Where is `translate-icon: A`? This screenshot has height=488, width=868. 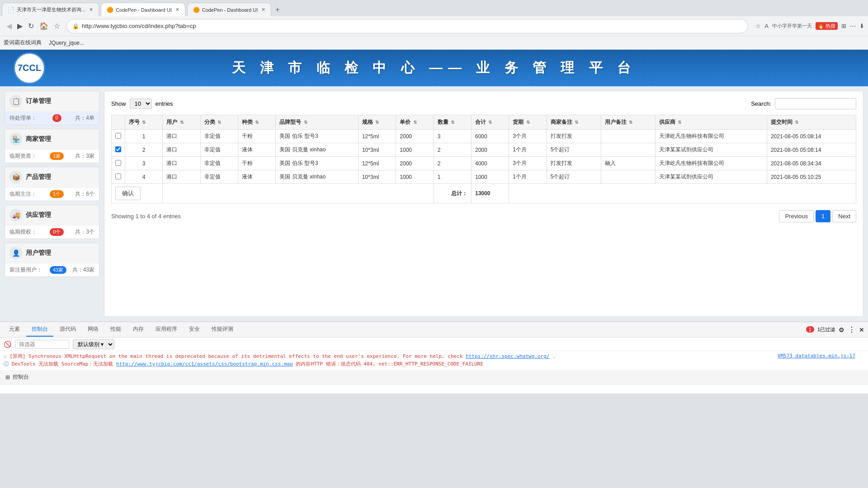
translate-icon: A is located at coordinates (767, 26).